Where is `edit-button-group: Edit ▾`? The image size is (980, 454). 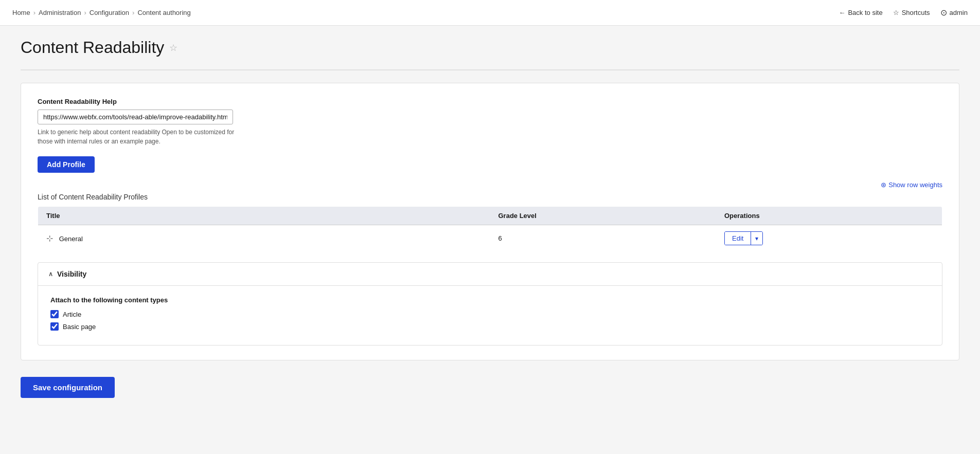
edit-button-group: Edit ▾ is located at coordinates (744, 239).